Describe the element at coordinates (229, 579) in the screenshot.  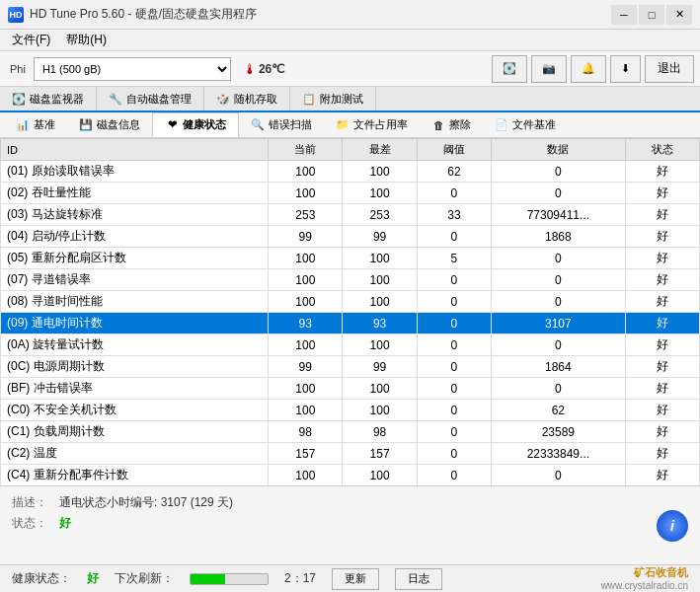
I see `progress-container` at that location.